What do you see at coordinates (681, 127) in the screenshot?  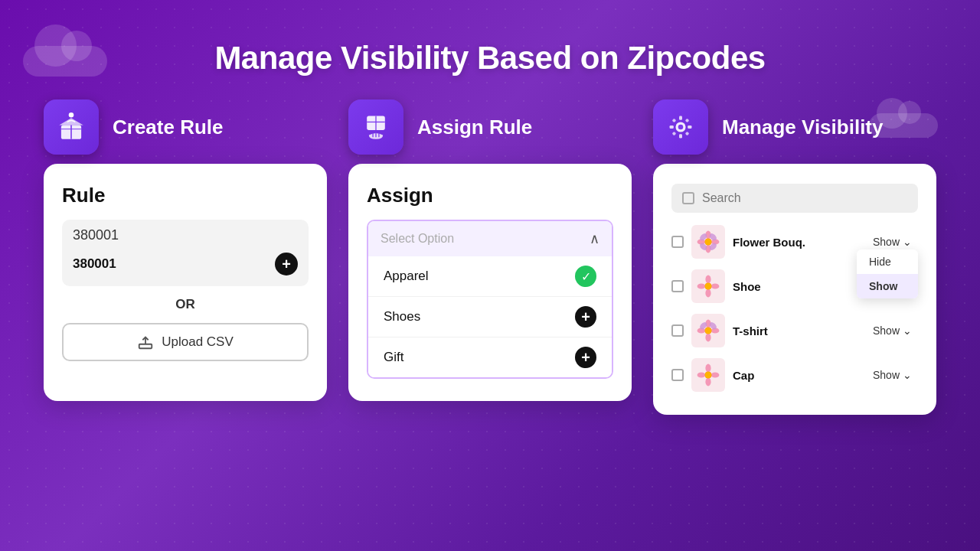 I see `manage-visibility-icon-box` at bounding box center [681, 127].